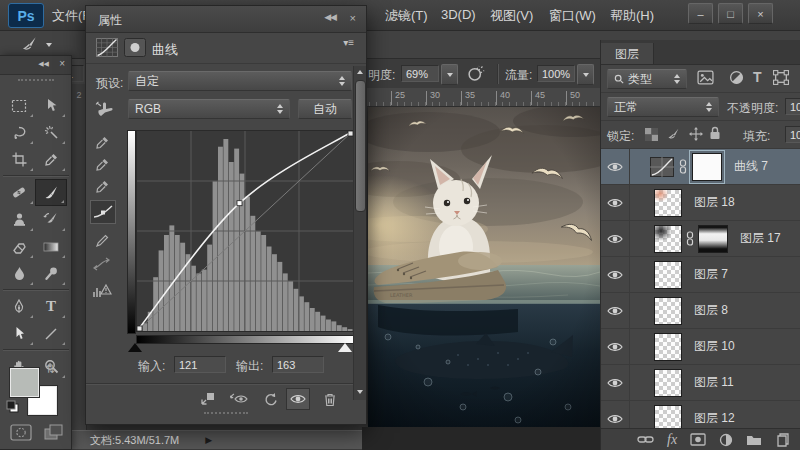 The image size is (800, 450). What do you see at coordinates (200, 364) in the screenshot?
I see `input-value: 121` at bounding box center [200, 364].